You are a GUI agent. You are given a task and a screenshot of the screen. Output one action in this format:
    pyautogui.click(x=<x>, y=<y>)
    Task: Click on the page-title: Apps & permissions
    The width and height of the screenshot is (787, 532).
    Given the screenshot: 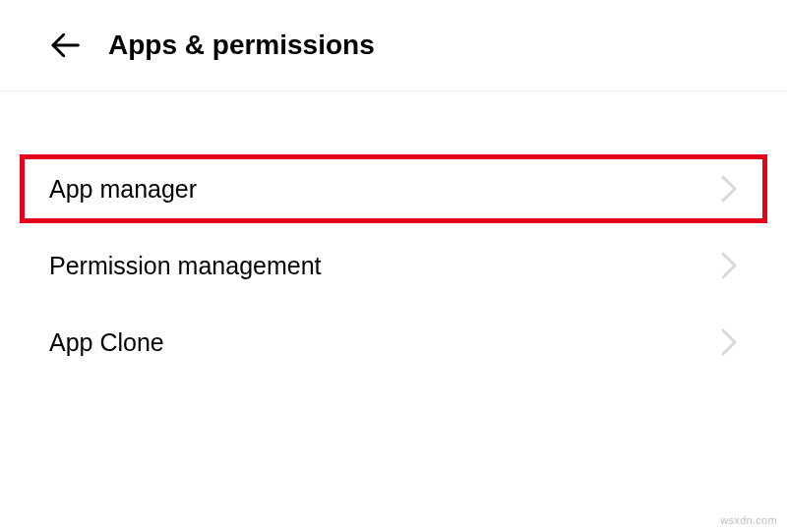 What is the action you would take?
    pyautogui.click(x=242, y=45)
    